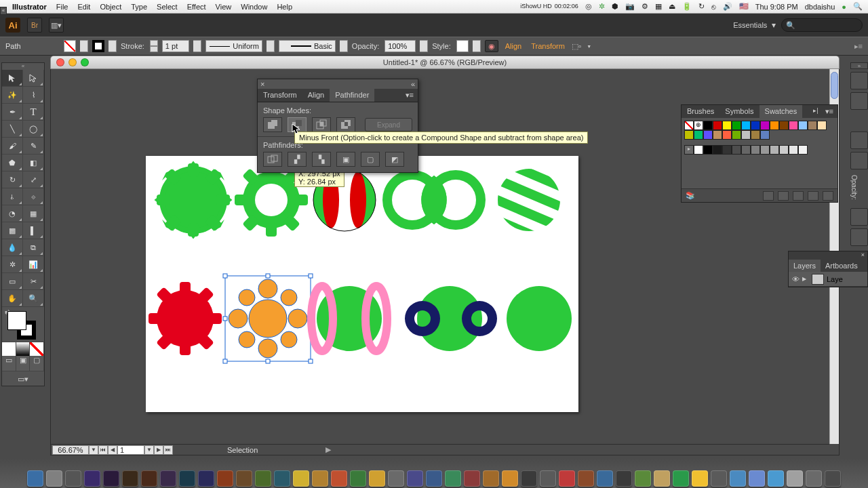 The height and width of the screenshot is (488, 868). What do you see at coordinates (12, 129) in the screenshot?
I see `line-tool: ╲` at bounding box center [12, 129].